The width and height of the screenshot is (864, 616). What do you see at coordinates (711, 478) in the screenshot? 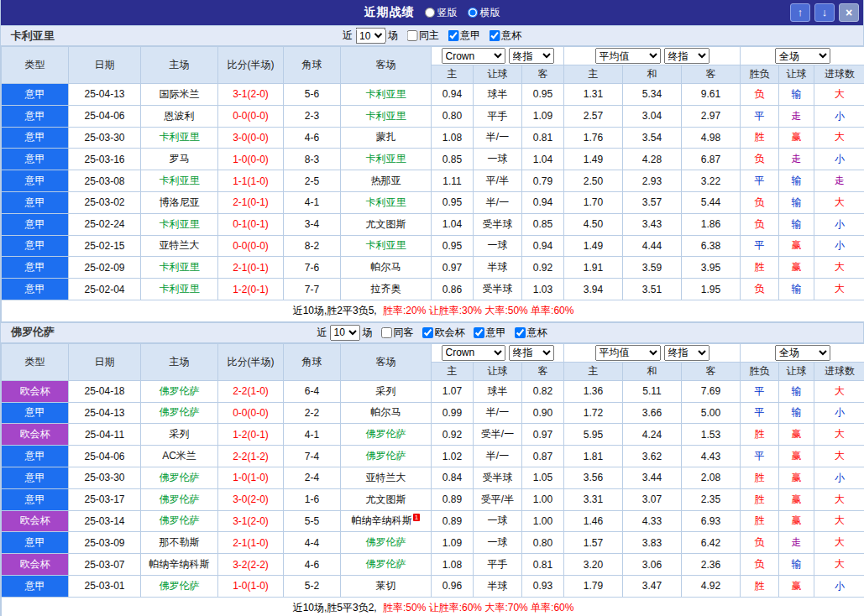
I see `avg-odds-away: 2.08` at bounding box center [711, 478].